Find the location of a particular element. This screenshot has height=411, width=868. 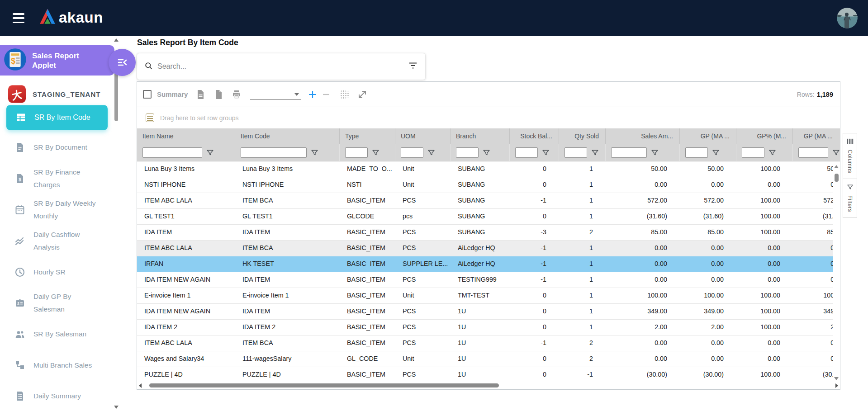

vertical-scrollbar is located at coordinates (837, 272).